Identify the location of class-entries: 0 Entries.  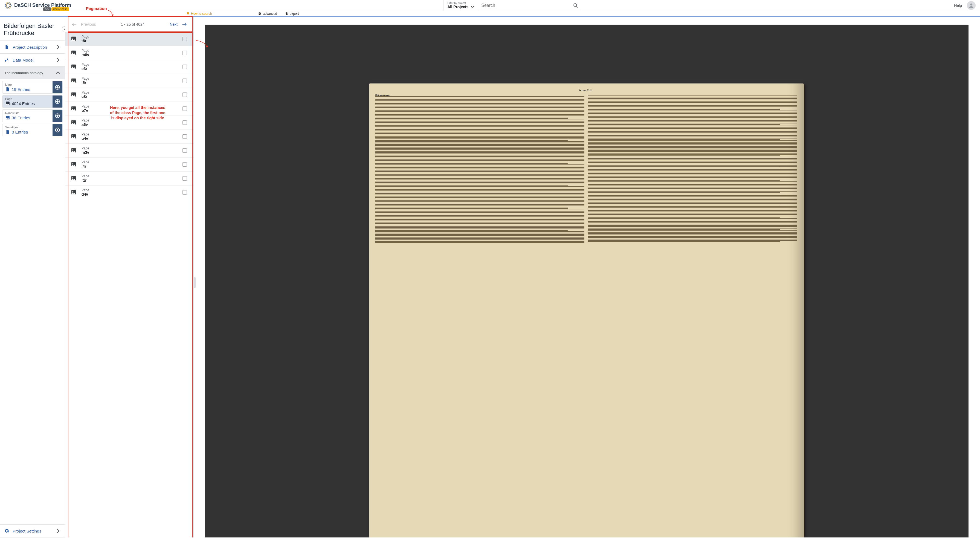
(27, 132).